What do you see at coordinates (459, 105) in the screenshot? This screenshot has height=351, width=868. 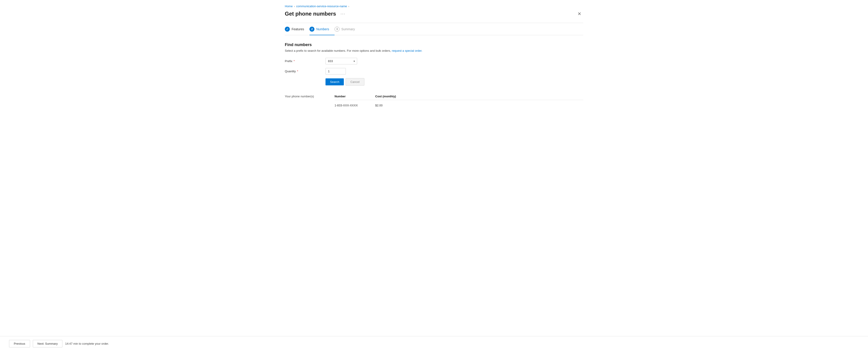 I see `table-row: 1-833-XXX-XXXX $2.00` at bounding box center [459, 105].